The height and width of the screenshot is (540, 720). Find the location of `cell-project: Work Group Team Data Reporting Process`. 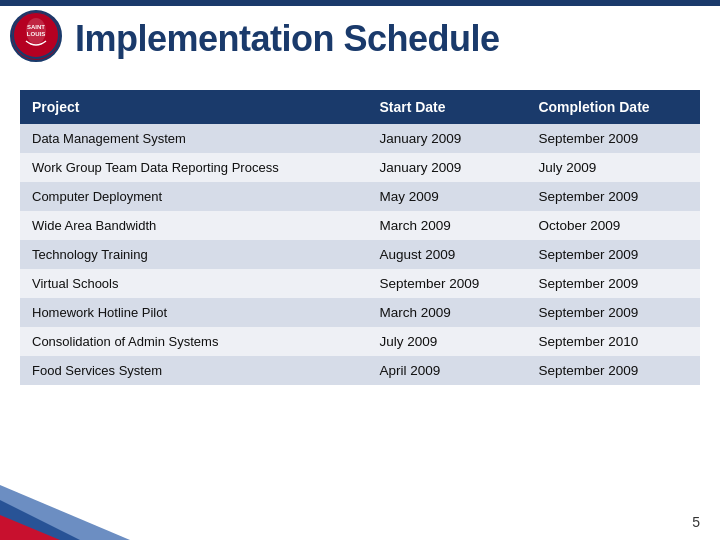

cell-project: Work Group Team Data Reporting Process is located at coordinates (194, 168).